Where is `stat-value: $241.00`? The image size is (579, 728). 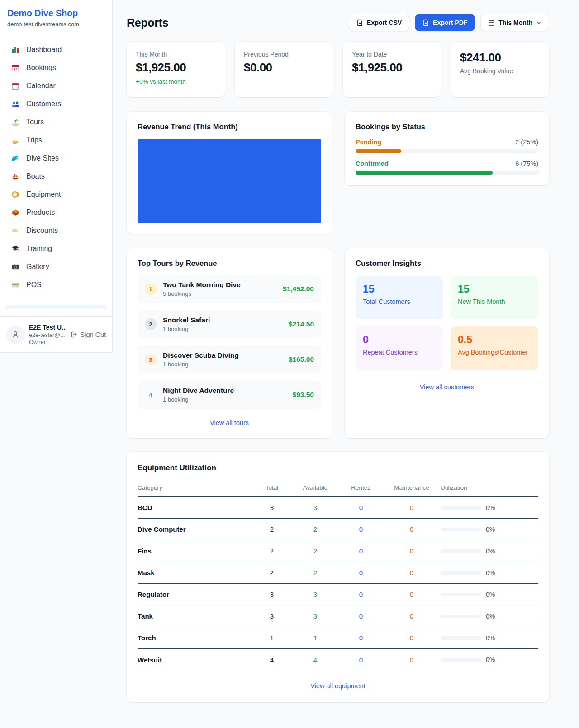 stat-value: $241.00 is located at coordinates (500, 58).